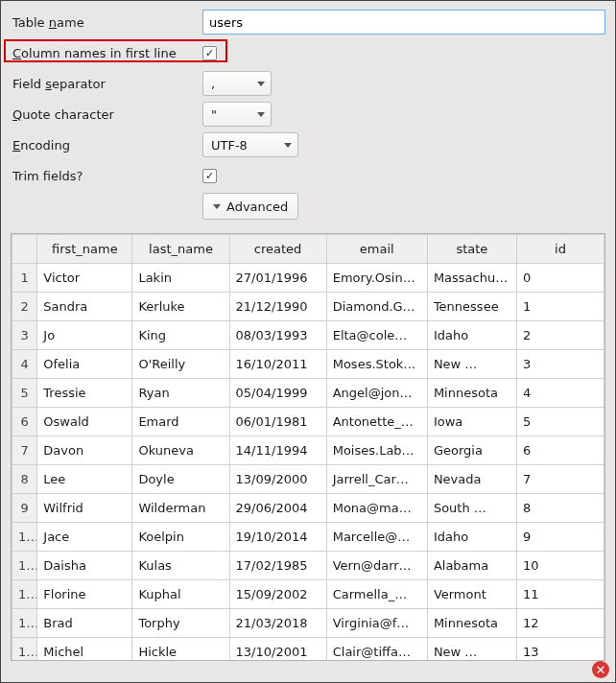  I want to click on cell-email: Carmella_…, so click(376, 595).